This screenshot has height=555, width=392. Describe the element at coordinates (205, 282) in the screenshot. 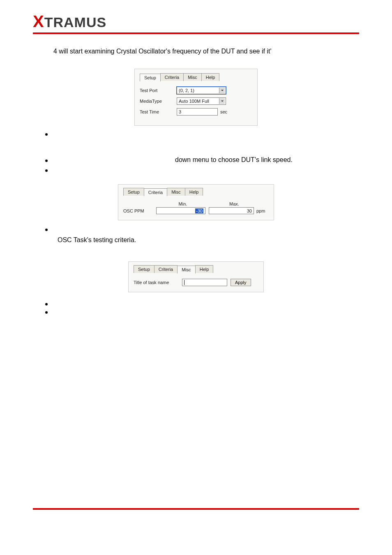

I see `task-title-input` at that location.